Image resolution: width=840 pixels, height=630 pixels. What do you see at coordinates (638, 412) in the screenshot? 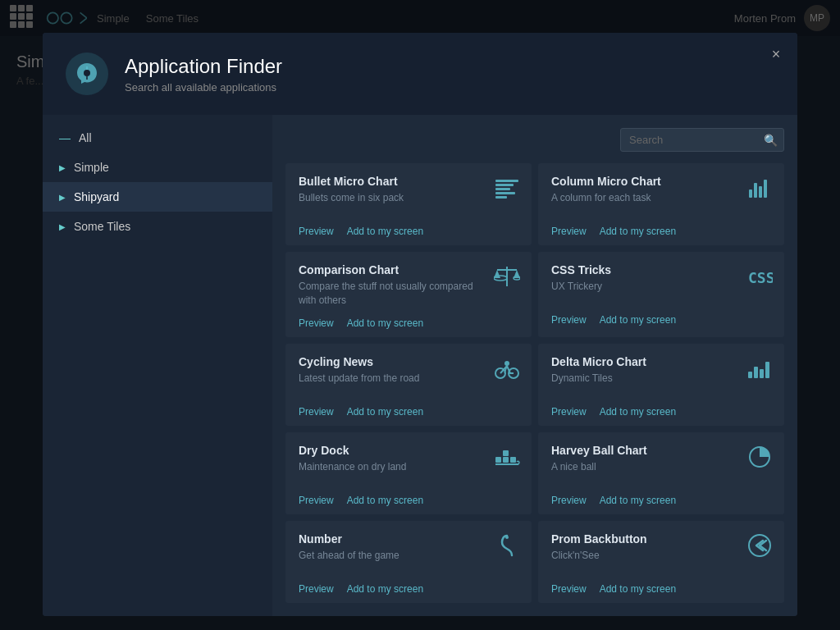
I see `delta-chart-add-button: Add to my screen` at bounding box center [638, 412].